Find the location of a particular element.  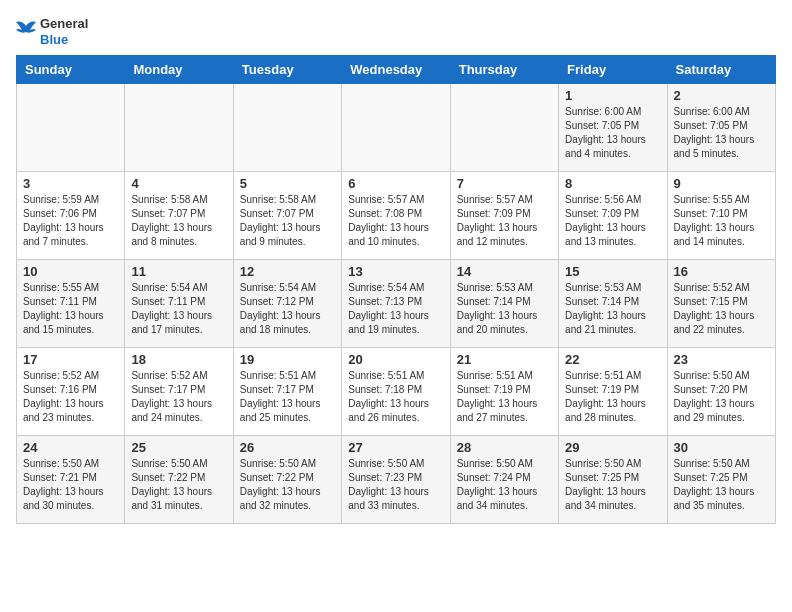

day-info: Sunrise: 5:50 AMSunset: 7:25 PMDaylight:… is located at coordinates (722, 485).